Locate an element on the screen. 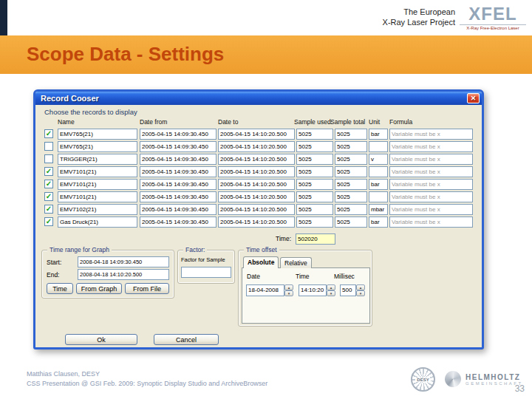  tab-absolute: Absolute is located at coordinates (261, 262).